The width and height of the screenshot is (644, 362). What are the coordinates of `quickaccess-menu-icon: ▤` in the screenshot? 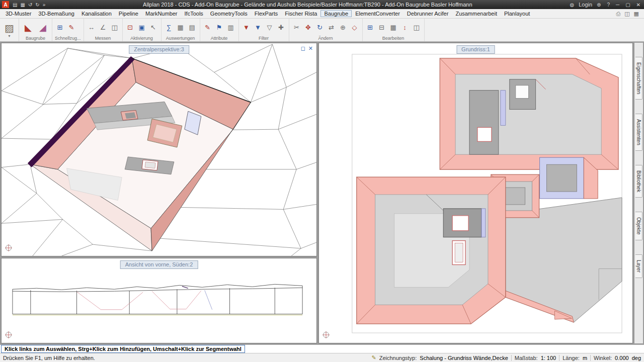 It's located at (15, 5).